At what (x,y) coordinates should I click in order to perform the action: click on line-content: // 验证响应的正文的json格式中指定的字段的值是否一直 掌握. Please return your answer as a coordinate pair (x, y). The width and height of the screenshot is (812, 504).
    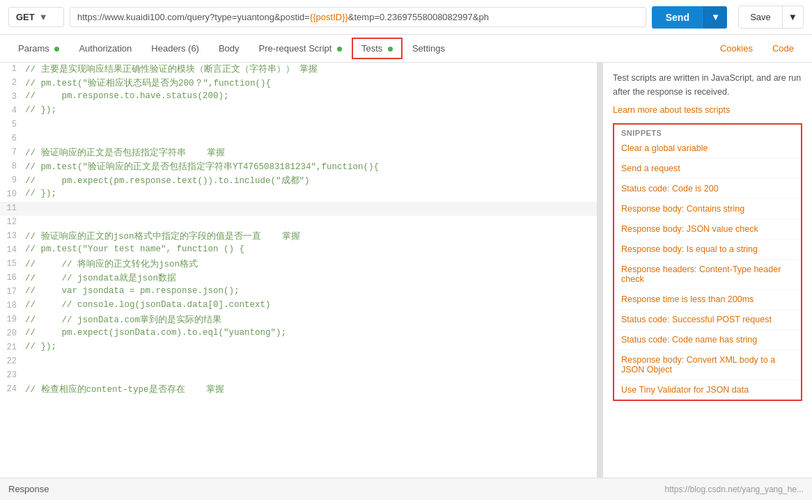
    Looking at the image, I should click on (311, 237).